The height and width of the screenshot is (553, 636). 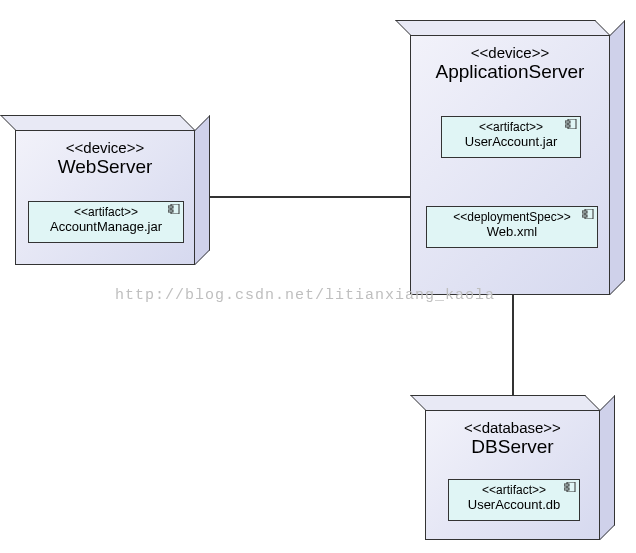 I want to click on appserver-artifact-name: UserAccount.jar, so click(x=511, y=142).